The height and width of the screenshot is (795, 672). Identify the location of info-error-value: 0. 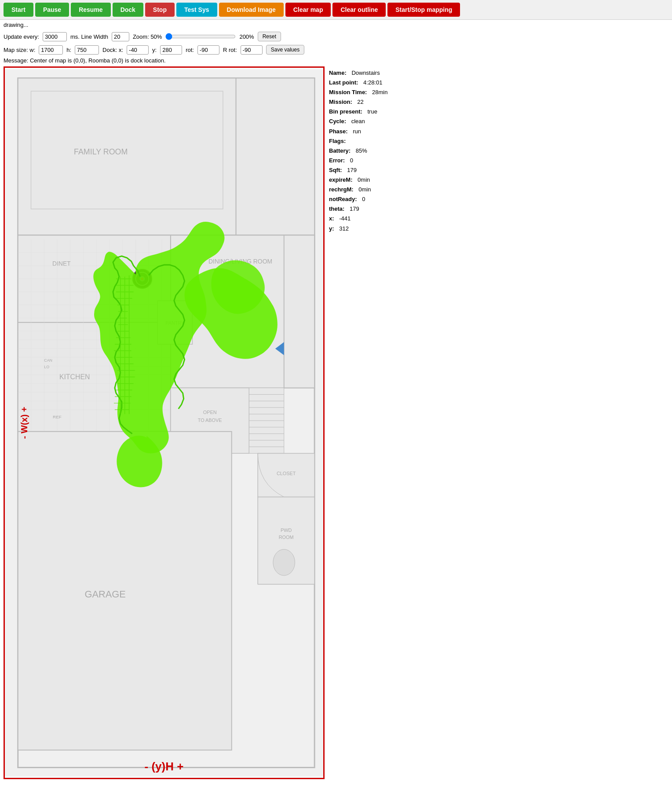
(352, 161).